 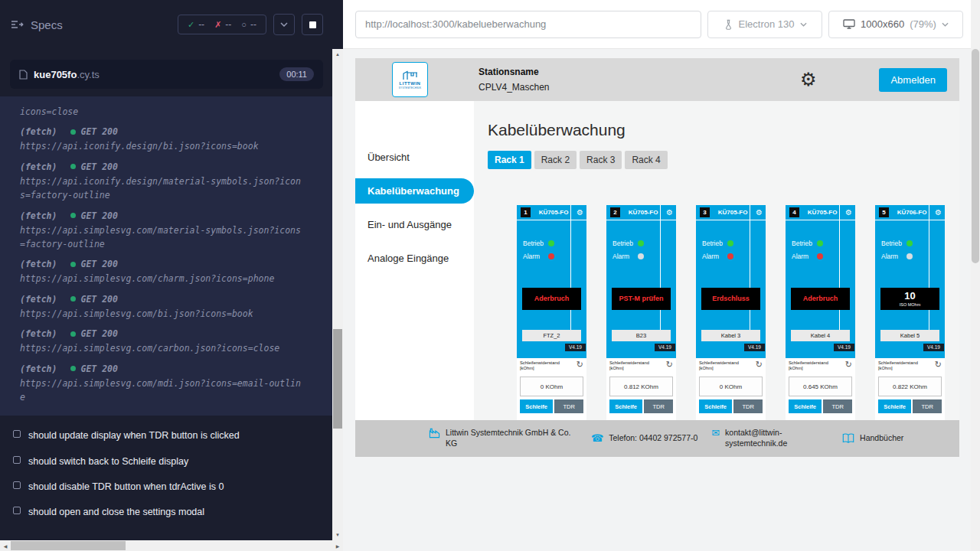 I want to click on station-info: Stationsname CPLV4_Maschen, so click(x=514, y=80).